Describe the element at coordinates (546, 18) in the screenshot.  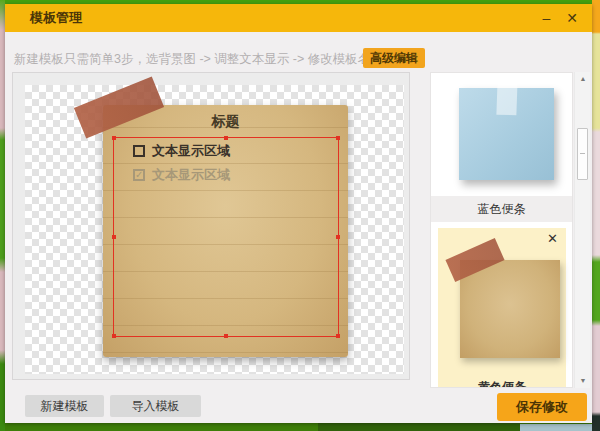
I see `minimize-icon: –` at that location.